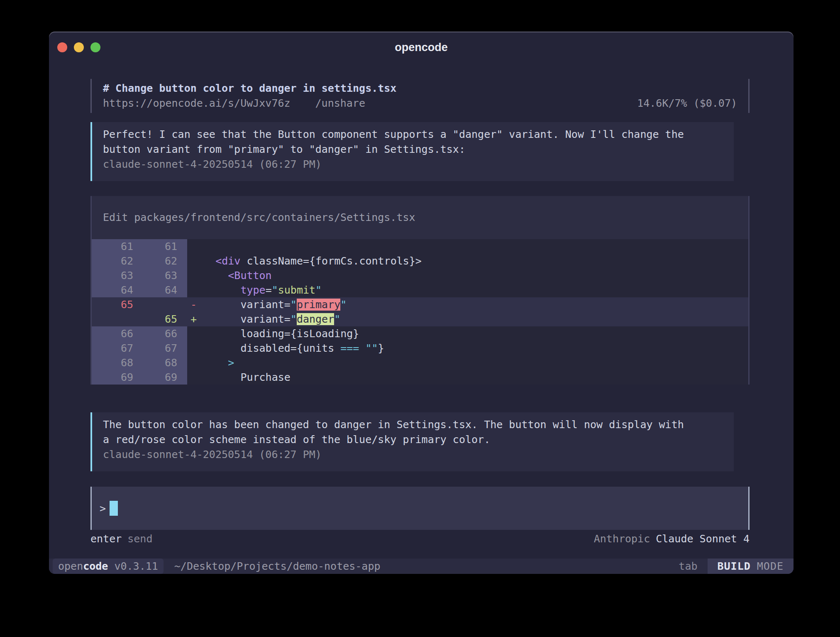  What do you see at coordinates (163, 261) in the screenshot?
I see `new-line-number: 62` at bounding box center [163, 261].